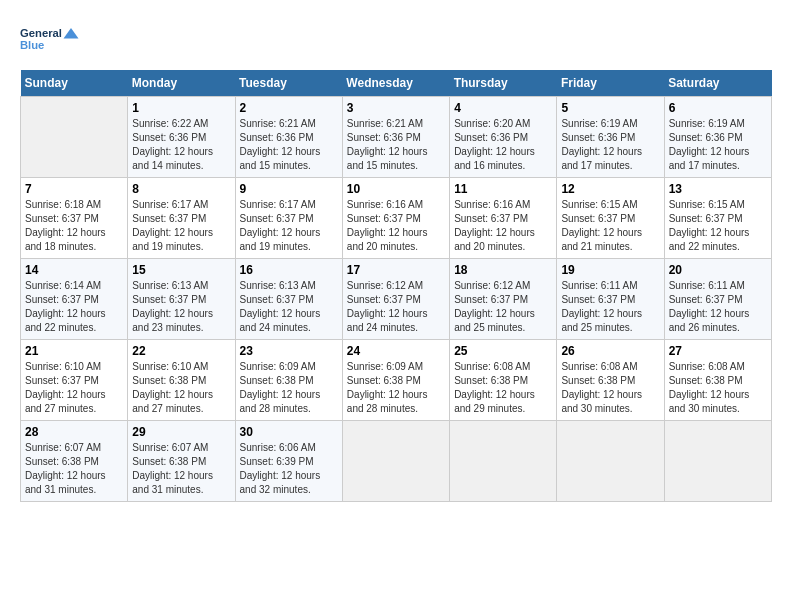 The image size is (792, 612). What do you see at coordinates (181, 189) in the screenshot?
I see `day-number: 8` at bounding box center [181, 189].